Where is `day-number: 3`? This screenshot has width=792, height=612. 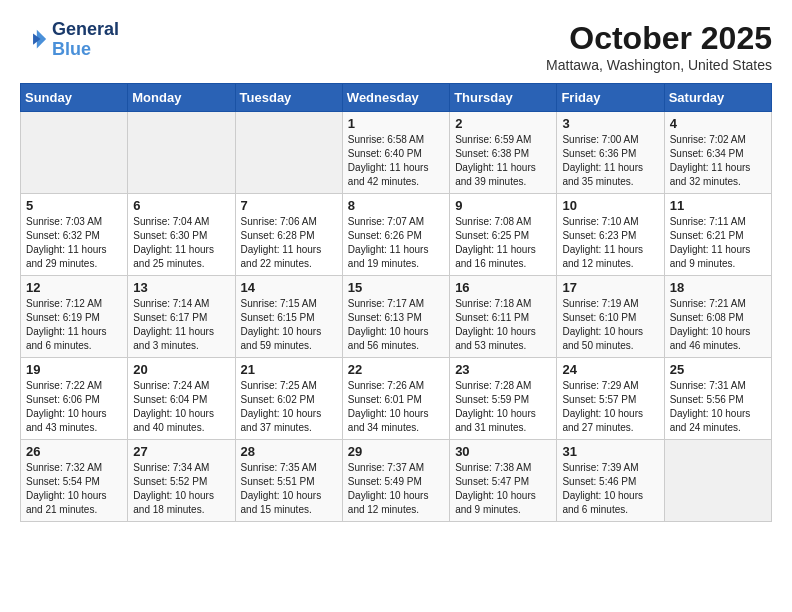
day-number: 3 is located at coordinates (610, 124).